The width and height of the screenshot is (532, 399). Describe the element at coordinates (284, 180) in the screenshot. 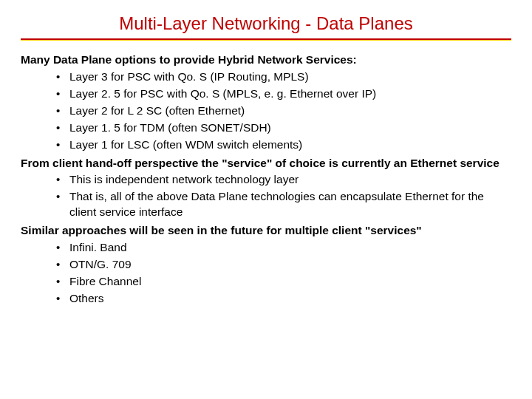

I see `list-item: This is independent network technology l…` at that location.